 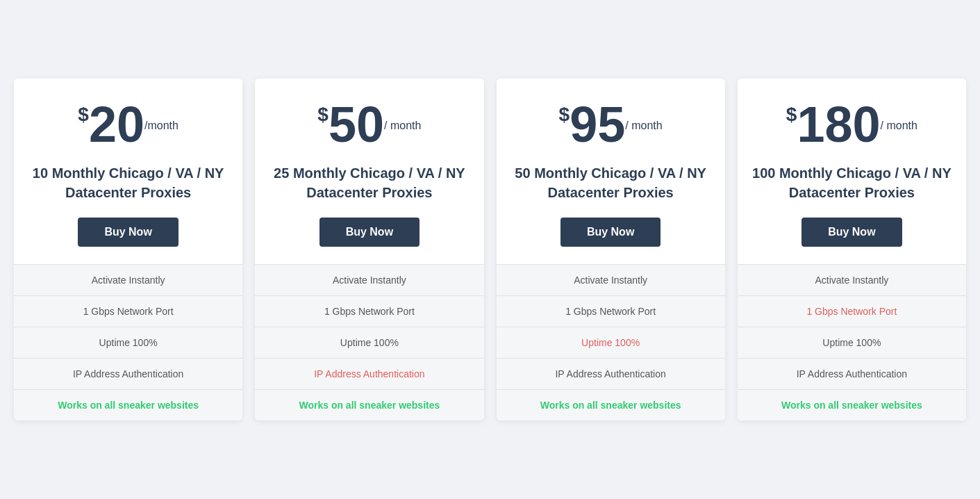 I want to click on price-line-95: $95/ month, so click(x=611, y=124).